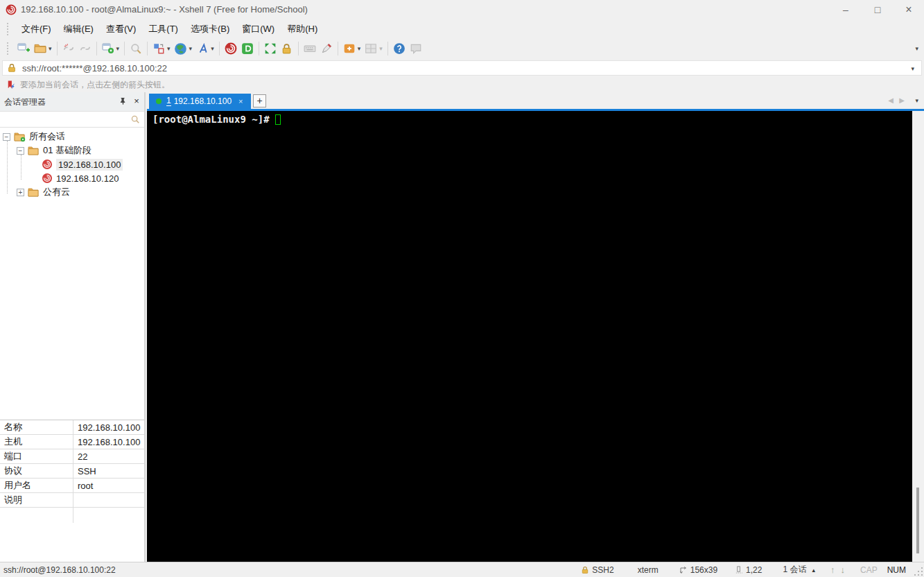 Image resolution: width=924 pixels, height=577 pixels. What do you see at coordinates (79, 29) in the screenshot?
I see `menu-edit: 编辑(E)` at bounding box center [79, 29].